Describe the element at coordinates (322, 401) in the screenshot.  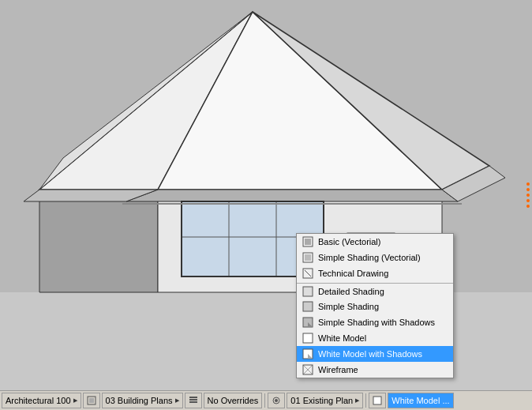
I see `statusbar-existing-plan-label: 01 Existing Plan` at that location.